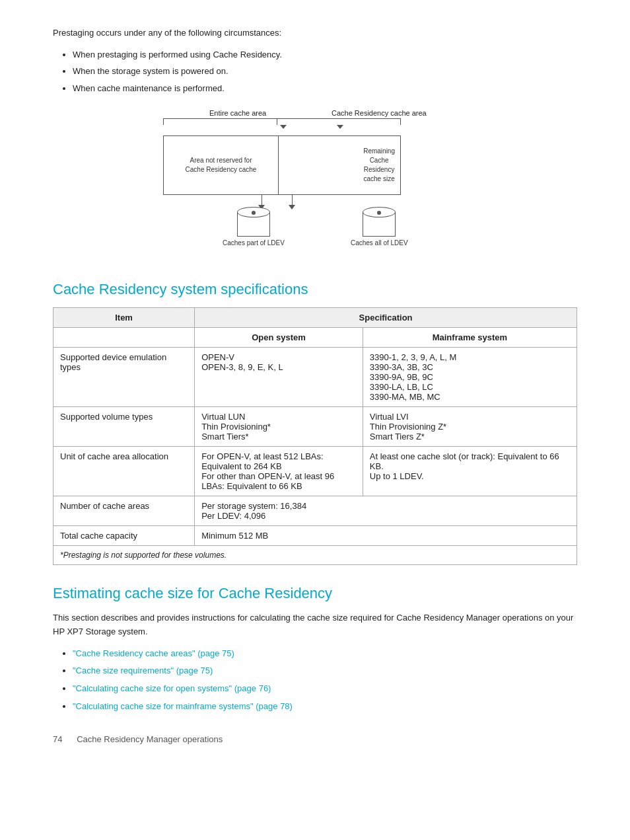 Image resolution: width=630 pixels, height=840 pixels. What do you see at coordinates (282, 165) in the screenshot?
I see `main-cache-rect: Area not reserved forCache Residency cac…` at bounding box center [282, 165].